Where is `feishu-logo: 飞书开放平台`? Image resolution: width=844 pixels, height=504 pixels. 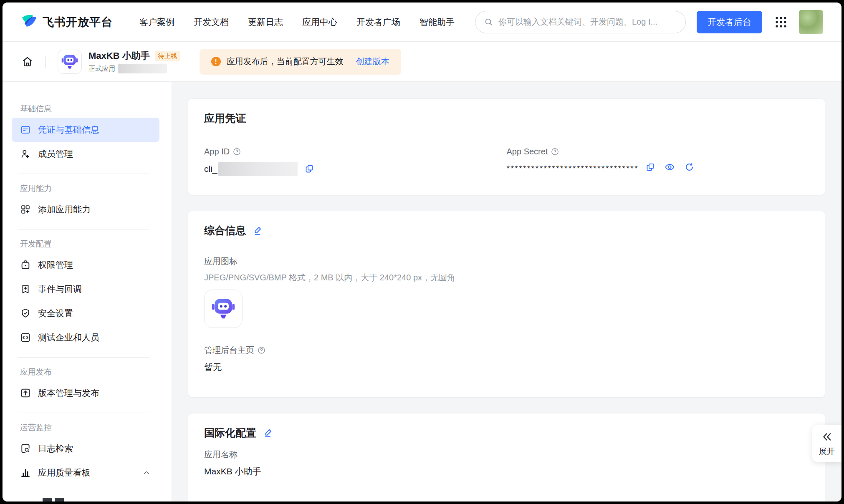 feishu-logo: 飞书开放平台 is located at coordinates (67, 22).